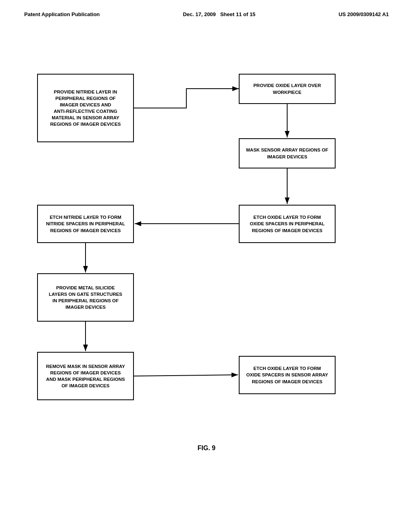 This screenshot has height=532, width=413. Describe the element at coordinates (86, 224) in the screenshot. I see `box-etch-nitride-layer: ETCH NITRIDE LAYER TO FORM NITRIDE SPACE…` at that location.